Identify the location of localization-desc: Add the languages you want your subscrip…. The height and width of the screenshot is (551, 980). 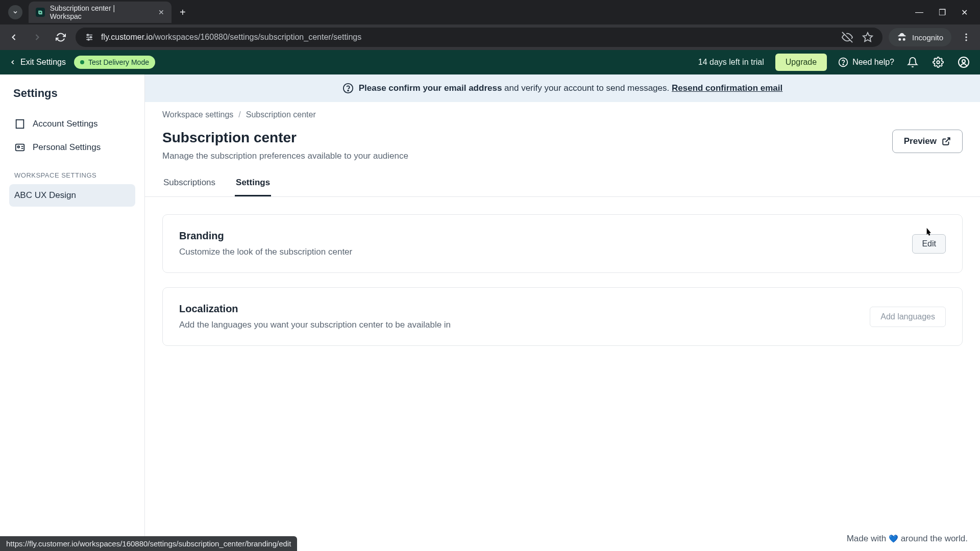
(315, 325).